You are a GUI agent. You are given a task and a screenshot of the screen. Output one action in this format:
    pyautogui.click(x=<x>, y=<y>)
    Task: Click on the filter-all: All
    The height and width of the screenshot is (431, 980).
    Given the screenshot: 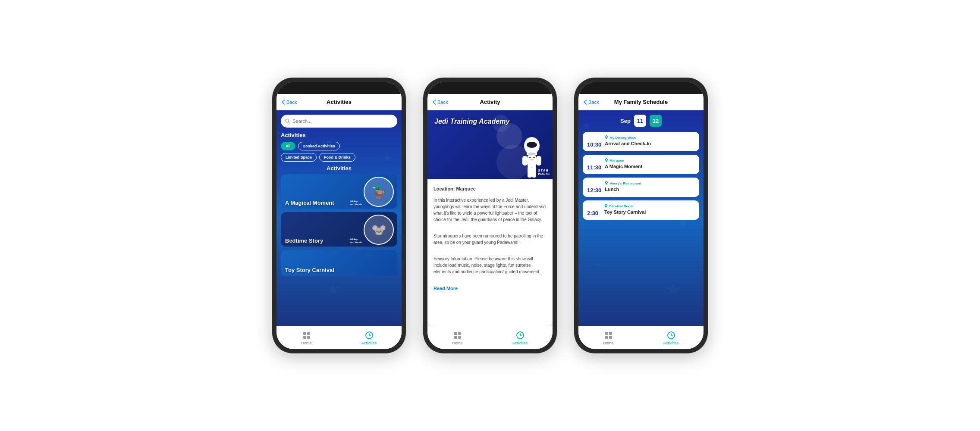 What is the action you would take?
    pyautogui.click(x=288, y=146)
    